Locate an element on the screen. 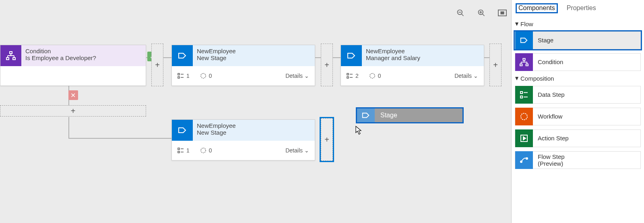 This screenshot has height=223, width=644. component-label: Data Step is located at coordinates (549, 94).